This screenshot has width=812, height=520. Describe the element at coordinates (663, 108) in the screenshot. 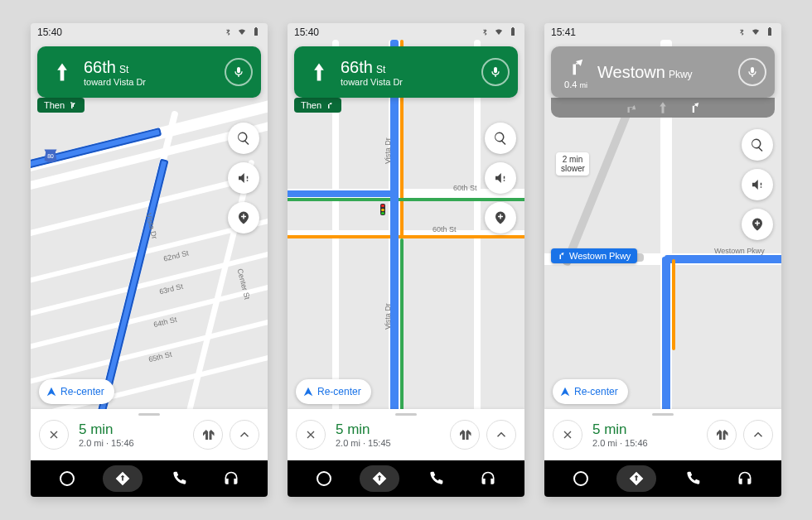

I see `lane-guidance` at that location.